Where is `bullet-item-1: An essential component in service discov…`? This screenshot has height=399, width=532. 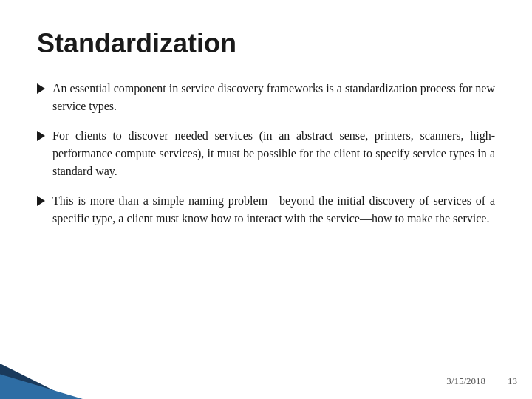
bullet-item-1: An essential component in service discov… is located at coordinates (266, 98).